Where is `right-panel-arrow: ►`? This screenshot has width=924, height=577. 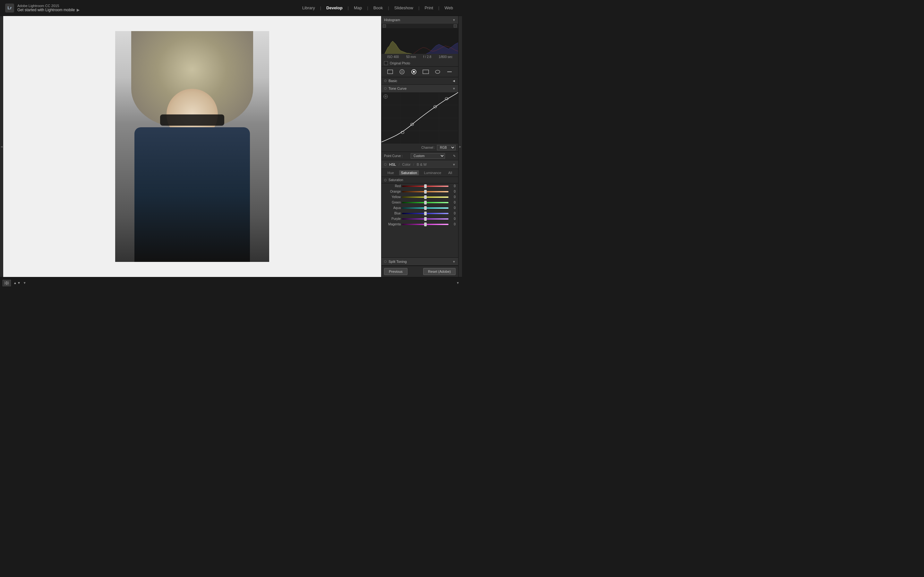
right-panel-arrow: ► is located at coordinates (460, 147).